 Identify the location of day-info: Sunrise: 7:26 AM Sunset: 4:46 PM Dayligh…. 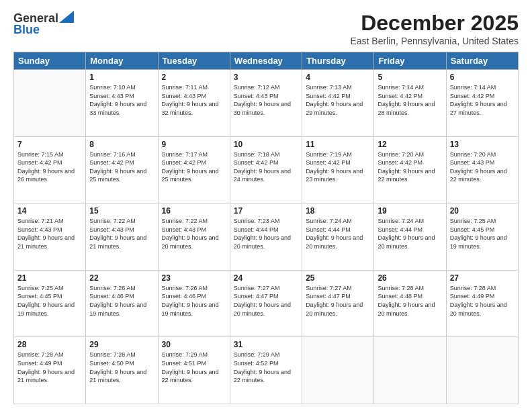
(194, 301).